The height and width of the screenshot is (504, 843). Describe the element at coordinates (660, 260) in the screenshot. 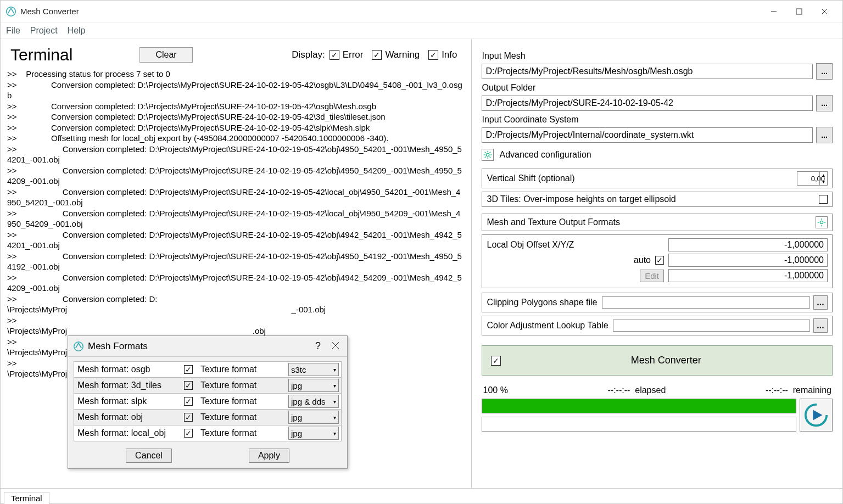

I see `offset-auto-checkbox: ✓` at that location.